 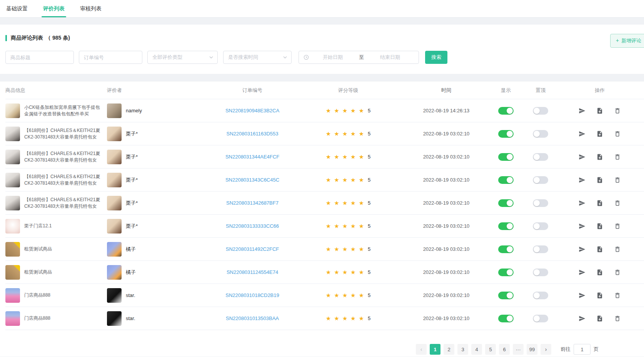 I want to click on tab-audit-list: 审核列表, so click(x=91, y=8).